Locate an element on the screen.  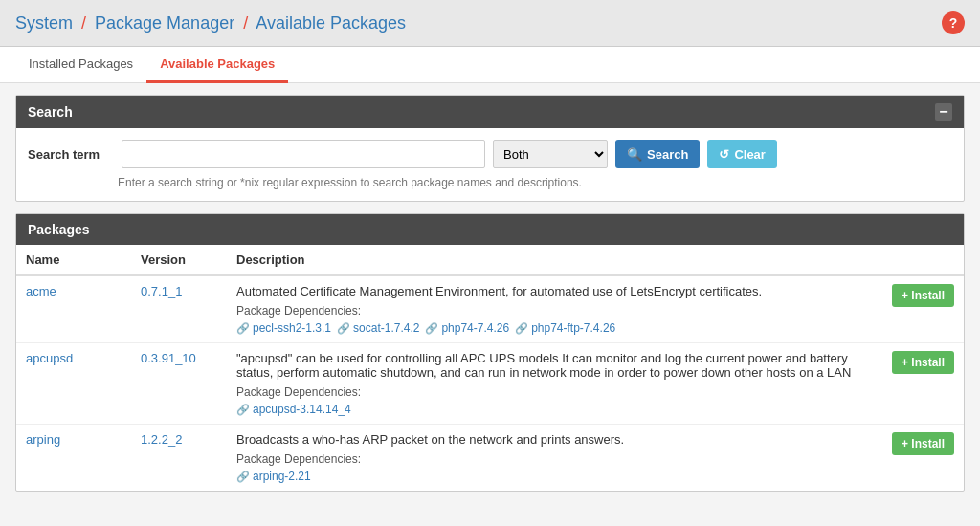
header: System / Package Manager / Available Pac… is located at coordinates (490, 23).